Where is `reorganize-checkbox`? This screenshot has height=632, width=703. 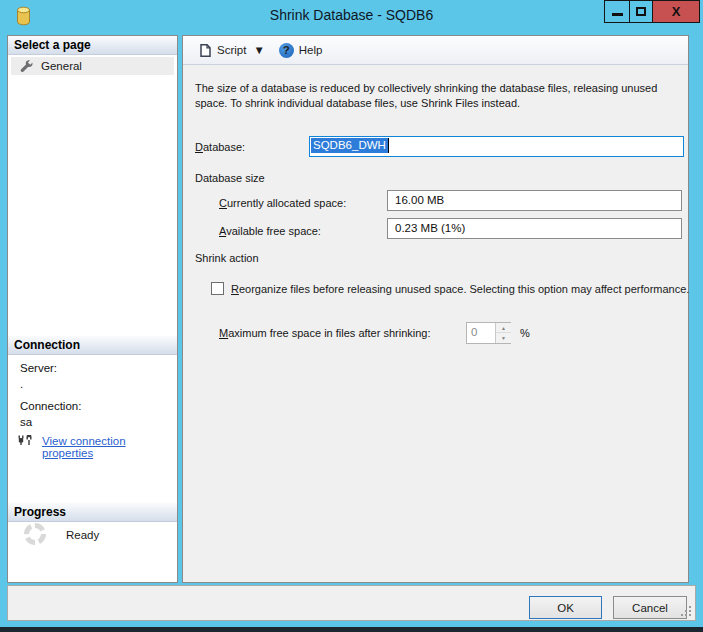
reorganize-checkbox is located at coordinates (218, 288).